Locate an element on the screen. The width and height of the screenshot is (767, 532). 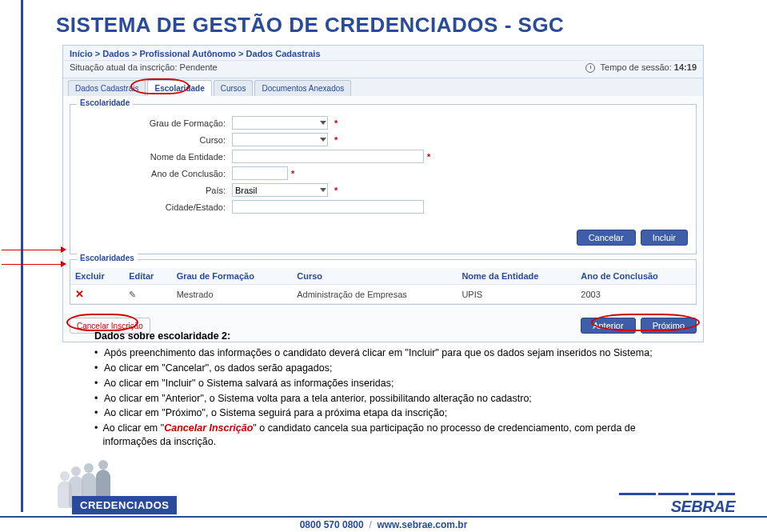
cidade-label: Cidade/Estado: is located at coordinates (156, 207).